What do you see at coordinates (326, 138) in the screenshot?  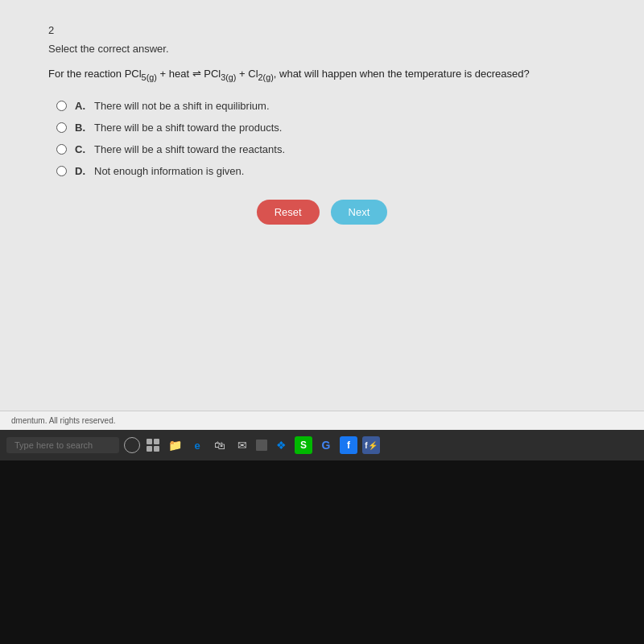 I see `options-list: A. There will not be a shift in equilibr…` at bounding box center [326, 138].